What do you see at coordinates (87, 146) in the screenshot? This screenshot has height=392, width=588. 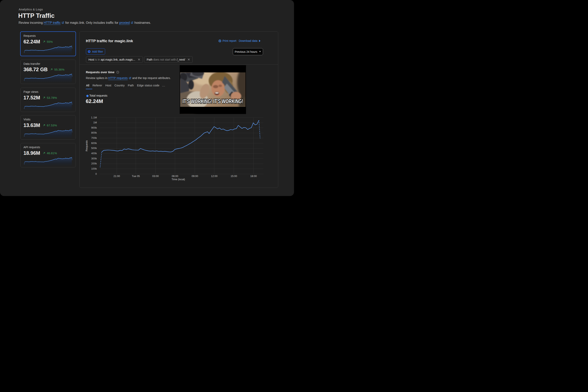 I see `svg-text: Requests` at bounding box center [87, 146].